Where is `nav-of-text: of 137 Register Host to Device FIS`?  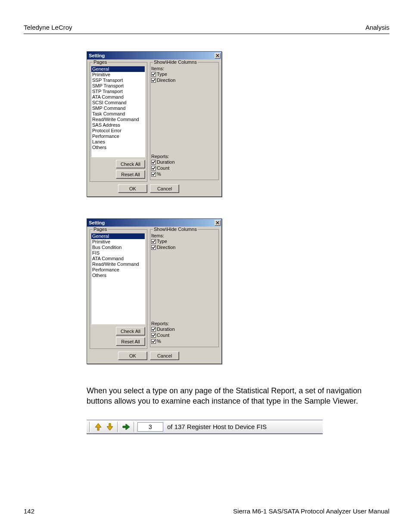
nav-of-text: of 137 Register Host to Device FIS is located at coordinates (215, 426).